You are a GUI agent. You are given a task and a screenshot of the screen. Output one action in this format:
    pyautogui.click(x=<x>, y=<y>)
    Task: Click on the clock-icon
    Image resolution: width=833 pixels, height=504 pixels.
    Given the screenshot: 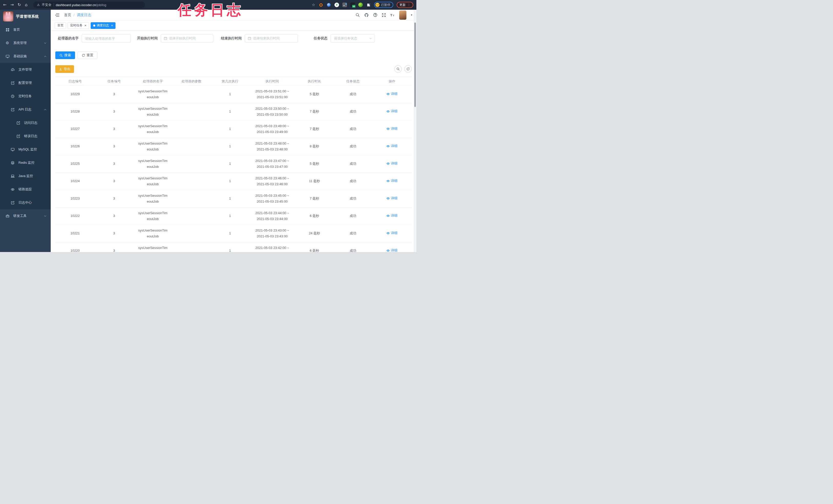 What is the action you would take?
    pyautogui.click(x=13, y=96)
    